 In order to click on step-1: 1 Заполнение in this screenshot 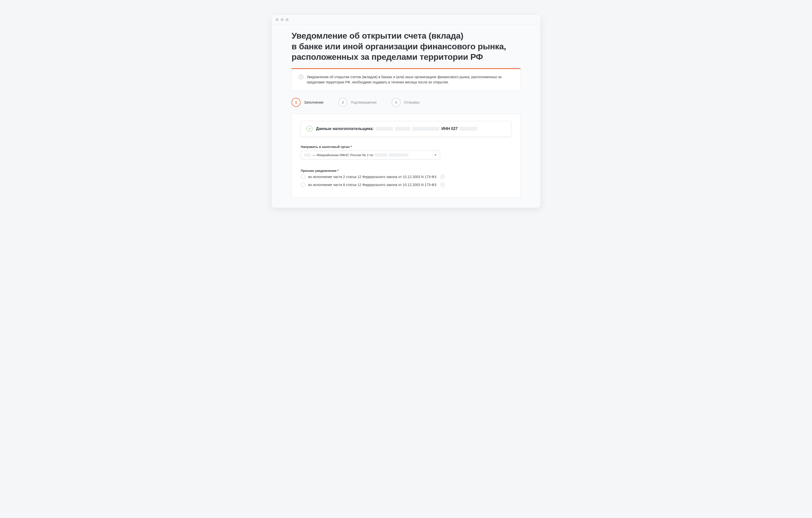, I will do `click(308, 103)`.